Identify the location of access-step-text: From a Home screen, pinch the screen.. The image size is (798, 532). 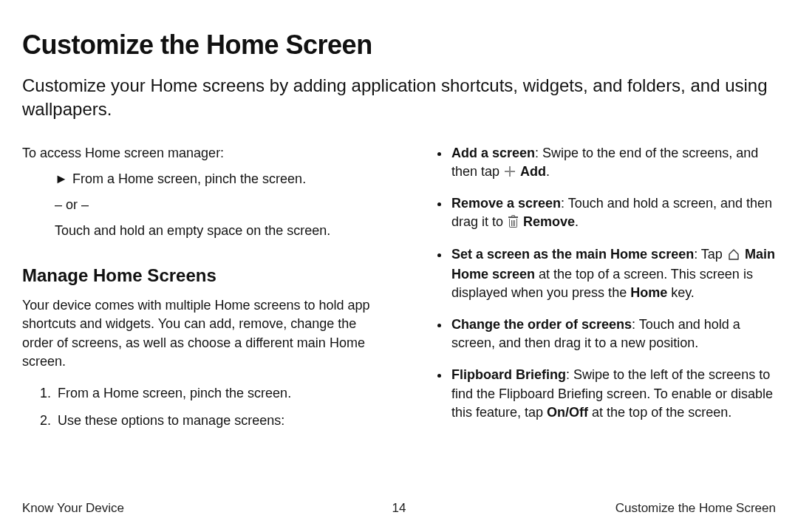
(189, 179).